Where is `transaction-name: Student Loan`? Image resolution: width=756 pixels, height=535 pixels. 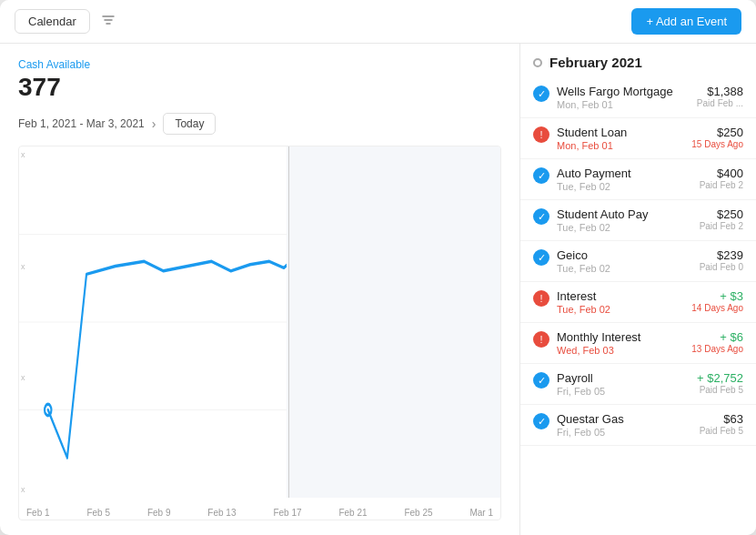
transaction-name: Student Loan is located at coordinates (620, 133).